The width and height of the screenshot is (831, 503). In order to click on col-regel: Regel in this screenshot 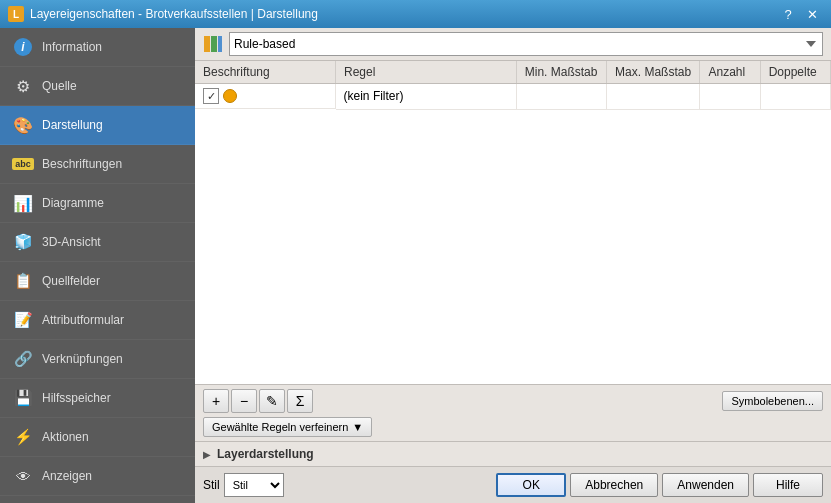, I will do `click(426, 72)`.